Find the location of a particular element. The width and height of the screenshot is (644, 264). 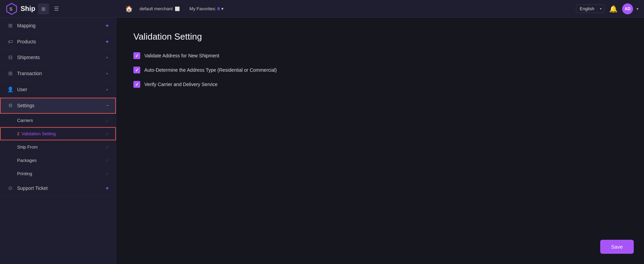

validate-address-label: Validate Address for New Shipment is located at coordinates (182, 56).